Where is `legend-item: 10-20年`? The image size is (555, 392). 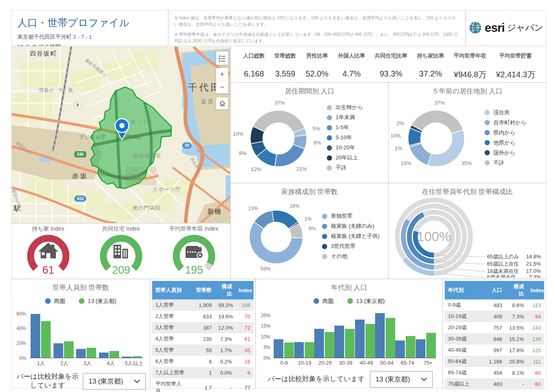
legend-item: 10-20年 is located at coordinates (345, 148).